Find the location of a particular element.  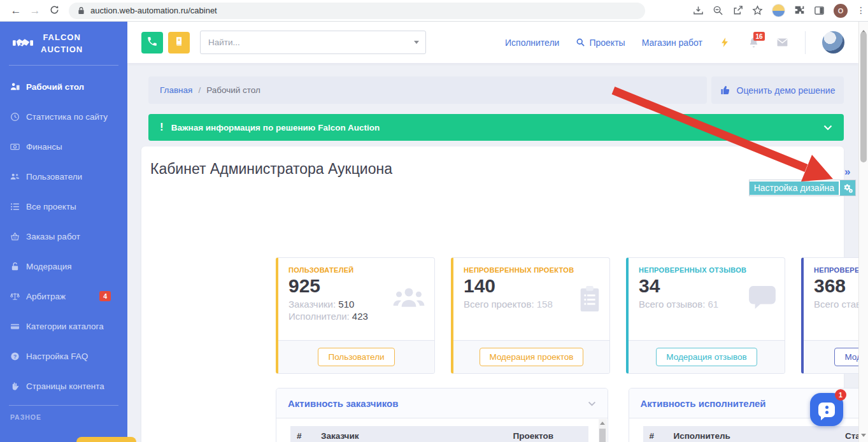

project-moderation-button: Модерация проектов is located at coordinates (532, 357).